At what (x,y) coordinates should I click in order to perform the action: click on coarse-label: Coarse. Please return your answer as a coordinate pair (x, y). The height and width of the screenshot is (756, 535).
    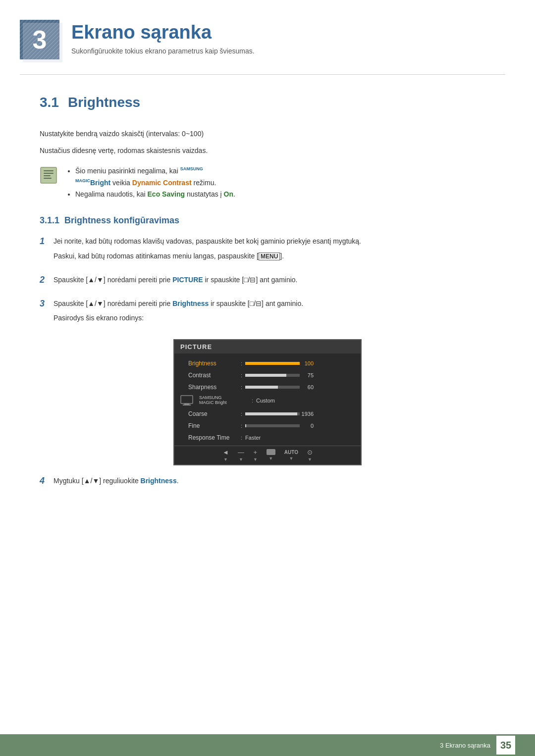
    Looking at the image, I should click on (213, 414).